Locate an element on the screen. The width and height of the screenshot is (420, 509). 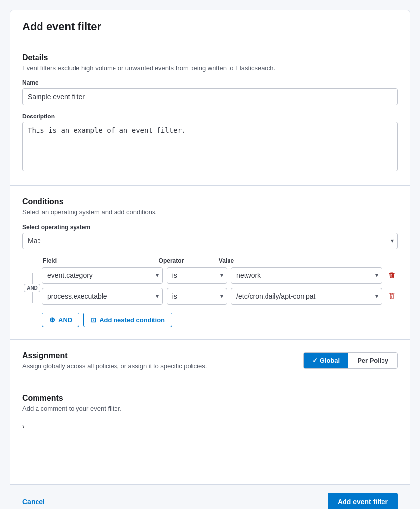
description-label: Description is located at coordinates (210, 117).